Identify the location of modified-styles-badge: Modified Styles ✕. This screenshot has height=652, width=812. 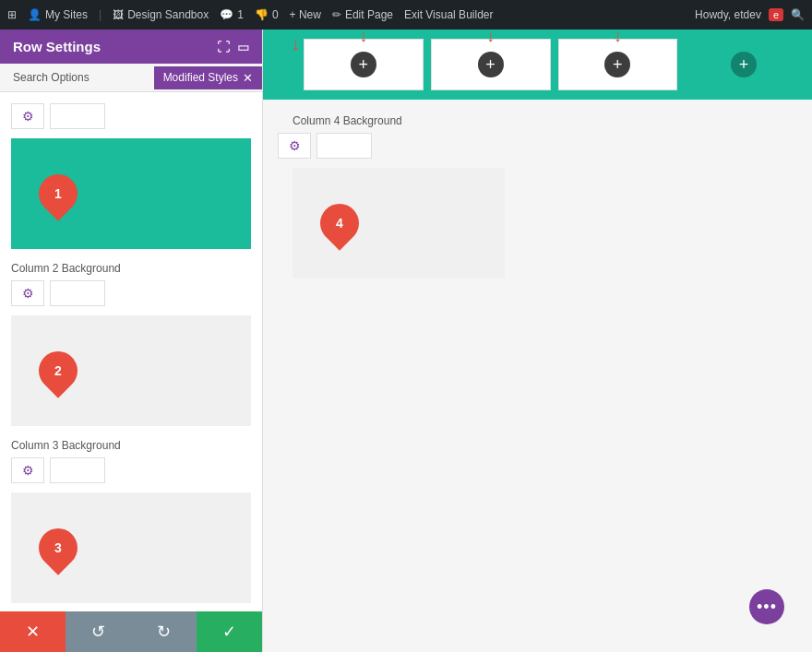
(209, 77).